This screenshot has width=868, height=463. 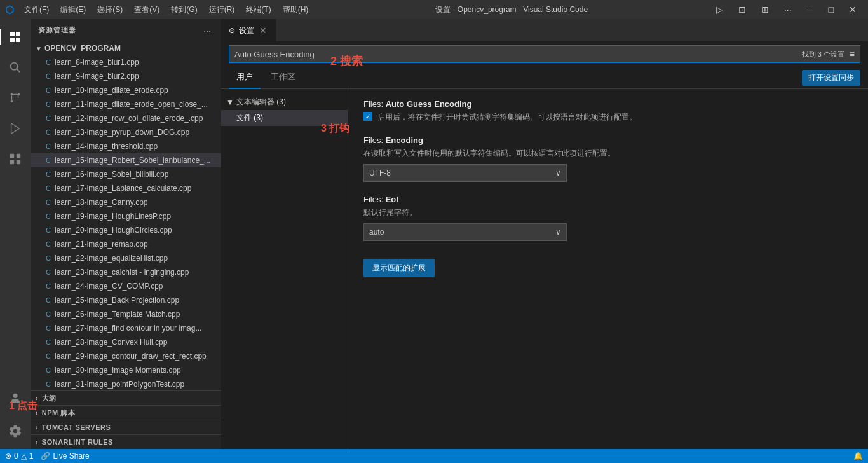 I want to click on show-matching-extensions-button: 显示匹配的扩展, so click(x=399, y=268).